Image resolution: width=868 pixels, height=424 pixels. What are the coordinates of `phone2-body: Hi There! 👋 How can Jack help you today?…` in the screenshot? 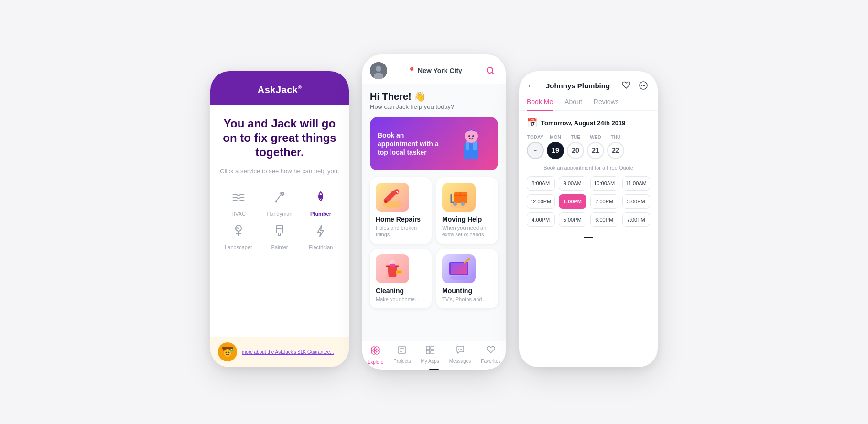 It's located at (434, 212).